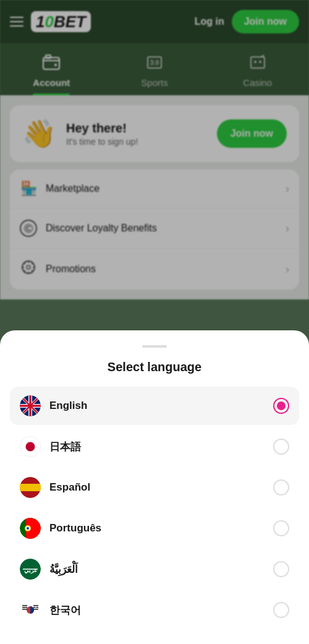 Image resolution: width=309 pixels, height=644 pixels. I want to click on radio-spanish, so click(281, 487).